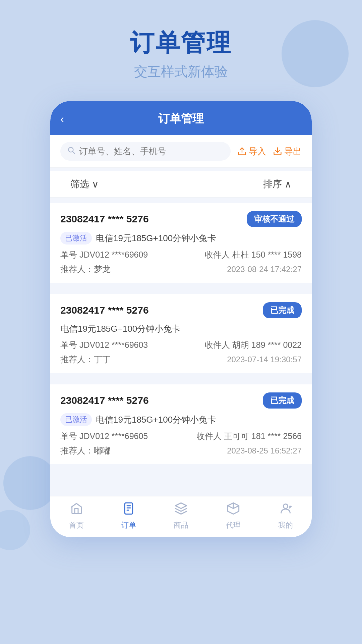  I want to click on recommend-row: 推荐人：丁丁 2023-07-14 19:30:57, so click(181, 360).